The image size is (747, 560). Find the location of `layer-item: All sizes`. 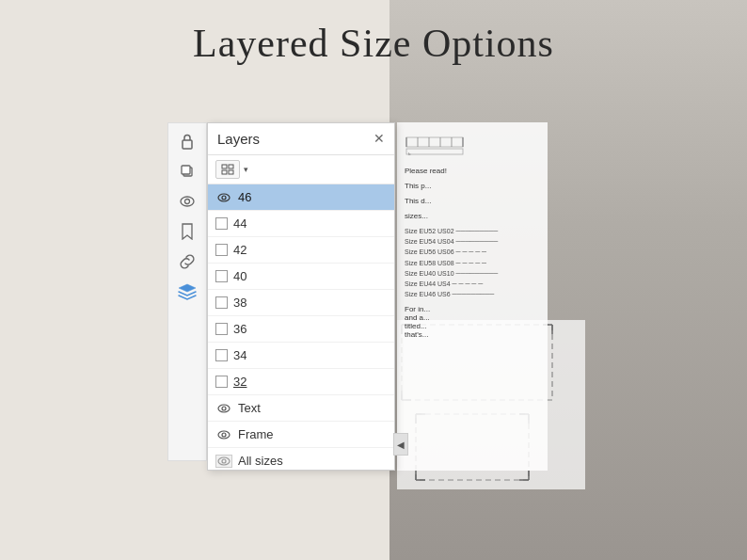

layer-item: All sizes is located at coordinates (301, 459).